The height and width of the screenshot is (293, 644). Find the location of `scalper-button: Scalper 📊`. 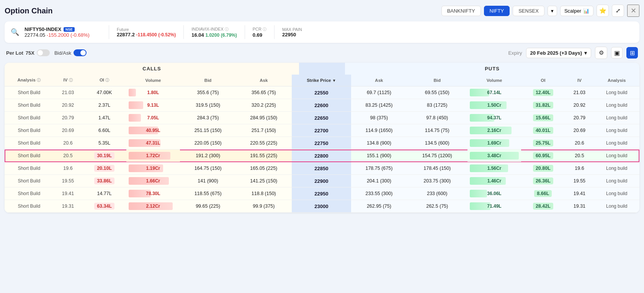

scalper-button: Scalper 📊 is located at coordinates (577, 11).